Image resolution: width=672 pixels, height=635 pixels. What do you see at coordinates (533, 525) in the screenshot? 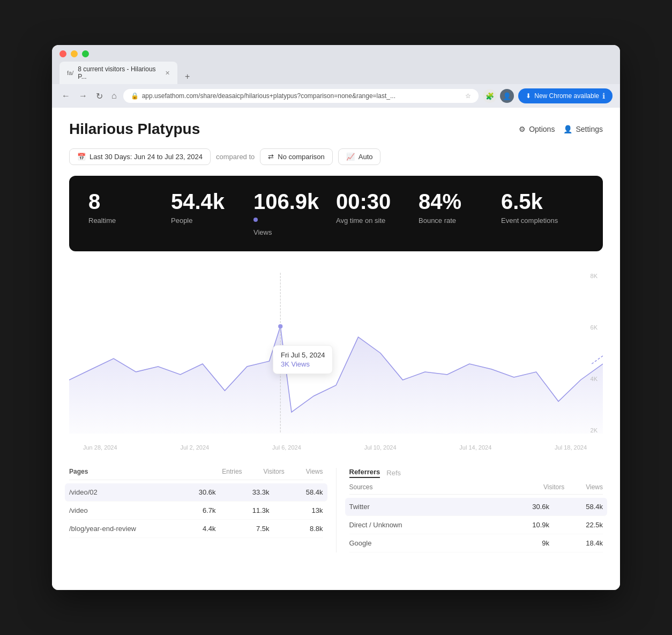
I see `ref-visitors: 10.9k` at bounding box center [533, 525].